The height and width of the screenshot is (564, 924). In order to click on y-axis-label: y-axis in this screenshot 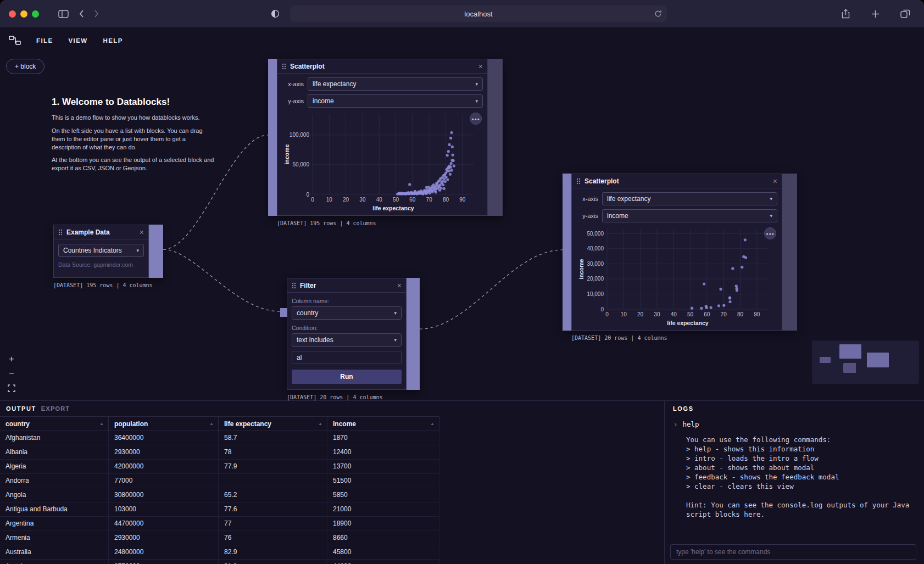, I will do `click(587, 216)`.